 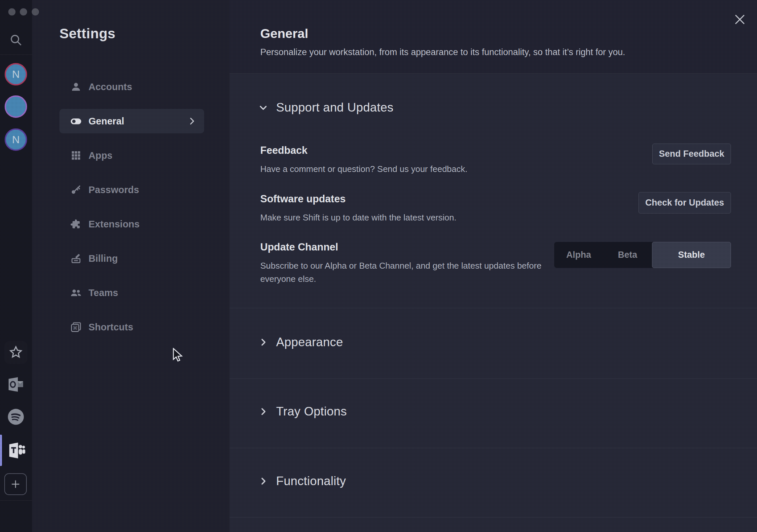 What do you see at coordinates (16, 107) in the screenshot?
I see `account-avatar` at bounding box center [16, 107].